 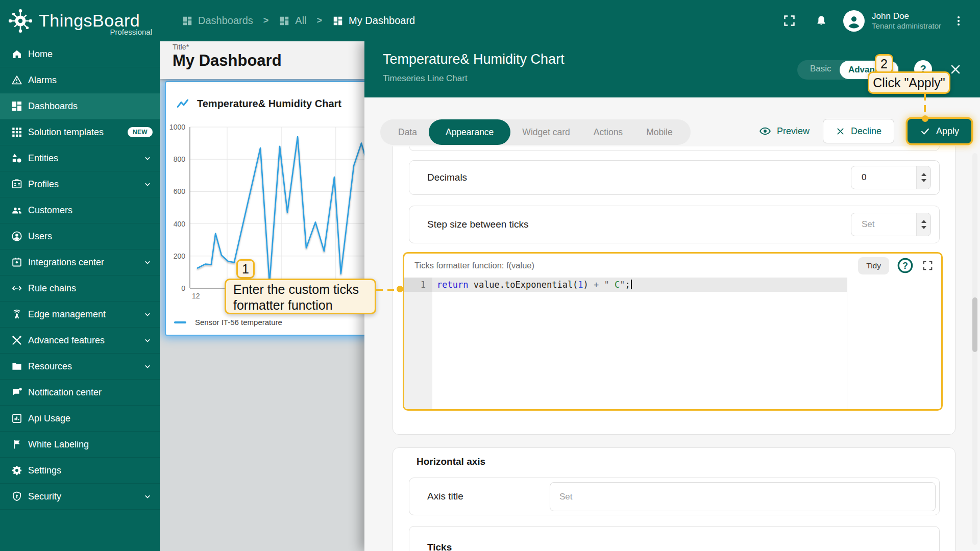 I want to click on chart-legend: Sensor IT-56 temperature, so click(x=228, y=322).